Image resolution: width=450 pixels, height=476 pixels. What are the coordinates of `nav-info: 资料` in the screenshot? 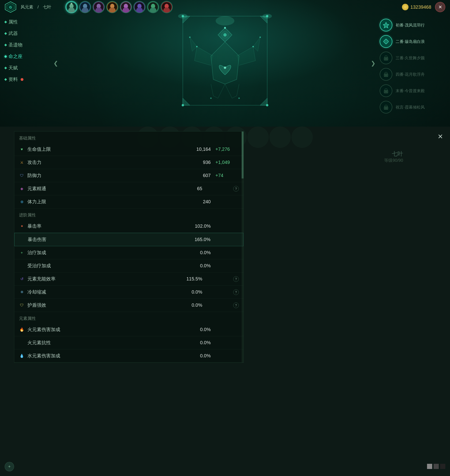 It's located at (24, 79).